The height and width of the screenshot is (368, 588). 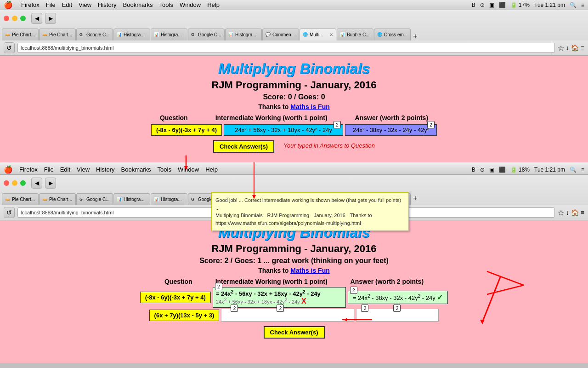 I want to click on download-icon-2: ↓, so click(x=568, y=213).